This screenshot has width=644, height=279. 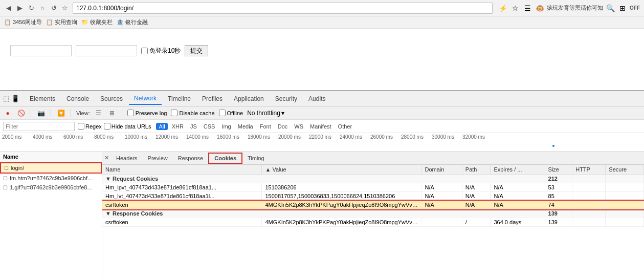 What do you see at coordinates (5, 178) in the screenshot?
I see `file-checkbox-icon-2: ☐` at bounding box center [5, 178].